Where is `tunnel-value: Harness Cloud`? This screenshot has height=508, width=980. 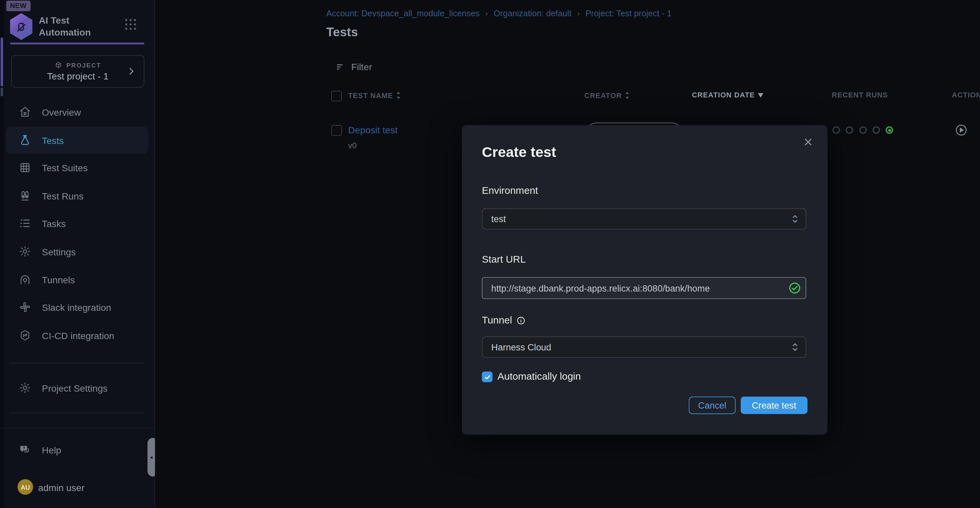
tunnel-value: Harness Cloud is located at coordinates (521, 347).